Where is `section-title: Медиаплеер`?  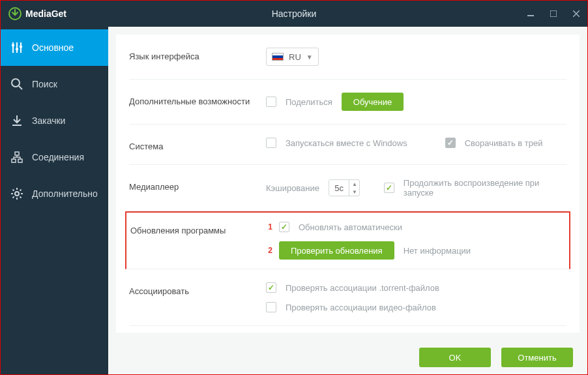
section-title: Медиаплеер is located at coordinates (198, 188).